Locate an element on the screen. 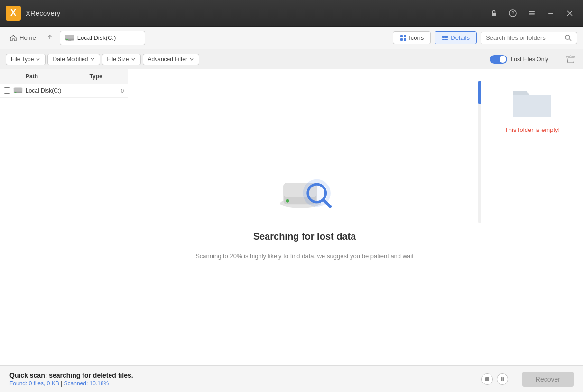 The width and height of the screenshot is (583, 392). home-button: Home is located at coordinates (23, 38).